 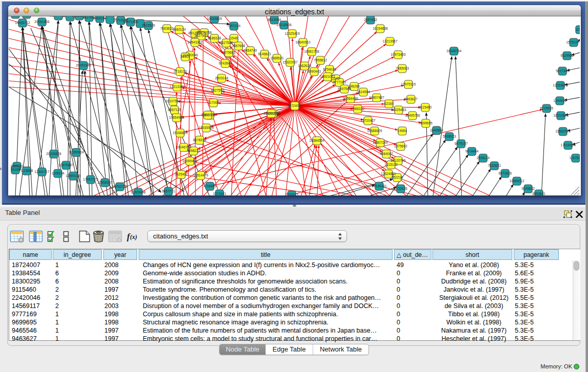 What do you see at coordinates (303, 42) in the screenshot?
I see `svg-text: 18640910` at bounding box center [303, 42].